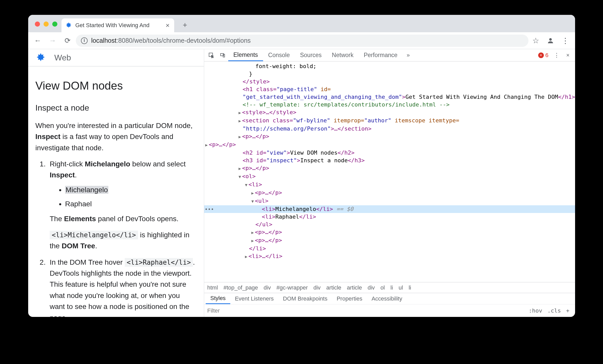 Image resolution: width=603 pixels, height=364 pixels. I want to click on forward-button: →, so click(53, 41).